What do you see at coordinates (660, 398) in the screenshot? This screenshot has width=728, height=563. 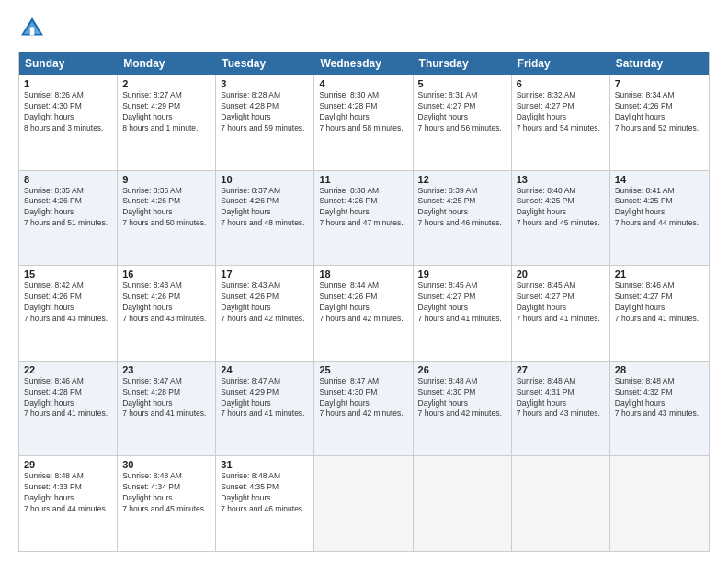 I see `day-info: Sunrise: 8:48 AMSunset: 4:32 PMDaylight …` at bounding box center [660, 398].